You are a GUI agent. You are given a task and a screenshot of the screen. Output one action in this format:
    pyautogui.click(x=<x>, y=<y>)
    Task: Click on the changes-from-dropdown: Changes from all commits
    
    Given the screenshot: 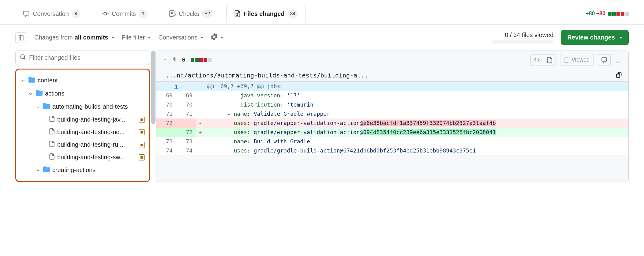 What is the action you would take?
    pyautogui.click(x=74, y=37)
    